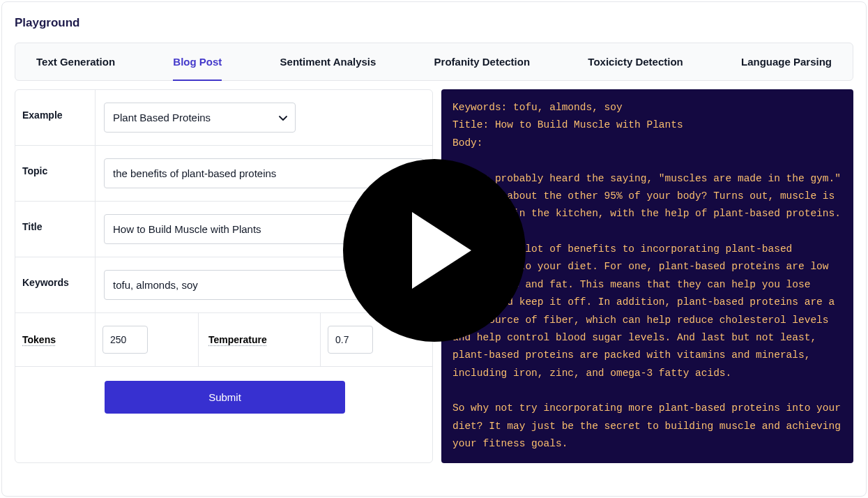 The width and height of the screenshot is (868, 498). Describe the element at coordinates (224, 118) in the screenshot. I see `row-example: Example Plant Based Proteins` at that location.